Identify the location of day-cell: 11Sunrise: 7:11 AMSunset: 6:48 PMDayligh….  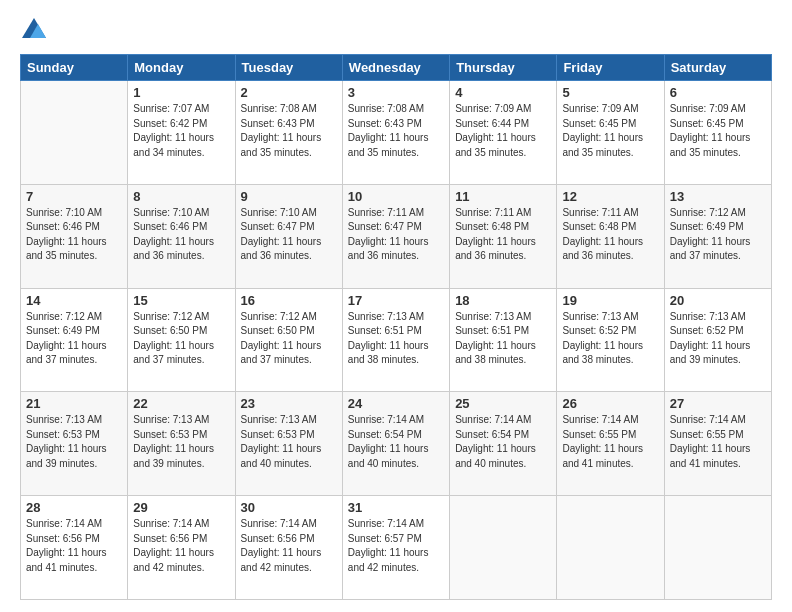
(504, 236).